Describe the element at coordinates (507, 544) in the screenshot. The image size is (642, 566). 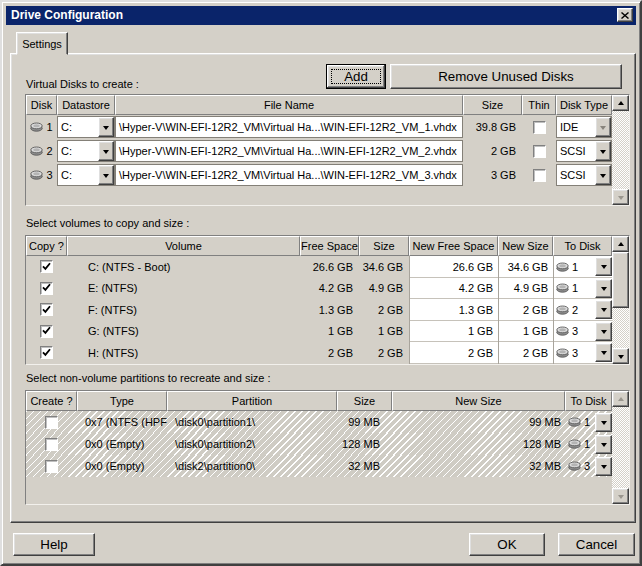
I see `ok-button: OK` at that location.